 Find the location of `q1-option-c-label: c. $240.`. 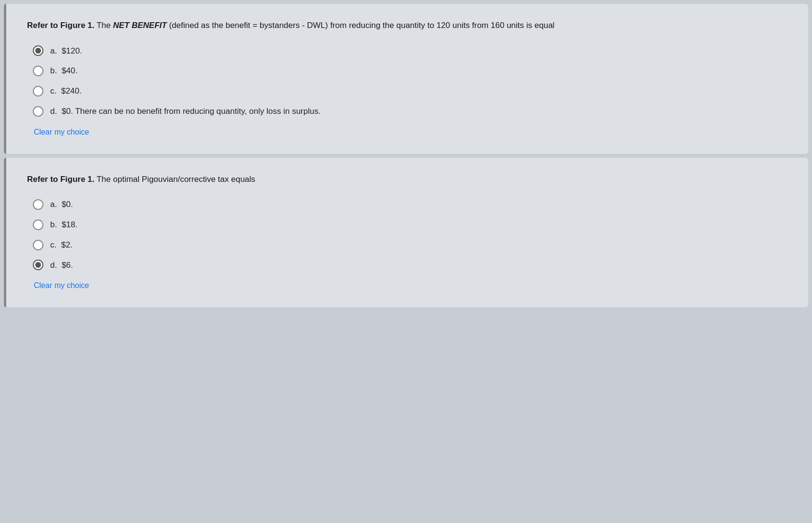

q1-option-c-label: c. $240. is located at coordinates (66, 91).